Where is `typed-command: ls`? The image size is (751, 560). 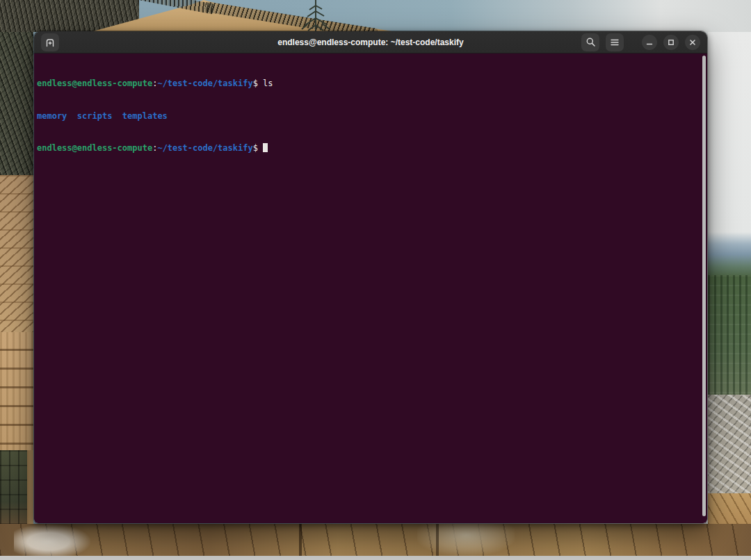
typed-command: ls is located at coordinates (268, 83).